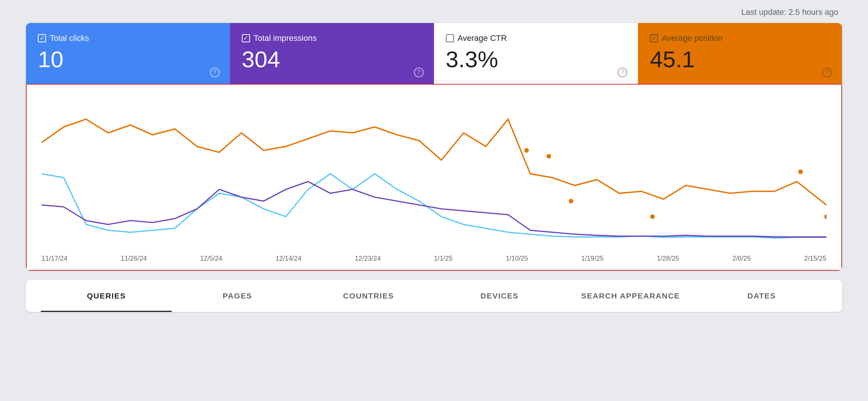  What do you see at coordinates (536, 38) in the screenshot?
I see `metric-header-ctr: ✓ Average CTR` at bounding box center [536, 38].